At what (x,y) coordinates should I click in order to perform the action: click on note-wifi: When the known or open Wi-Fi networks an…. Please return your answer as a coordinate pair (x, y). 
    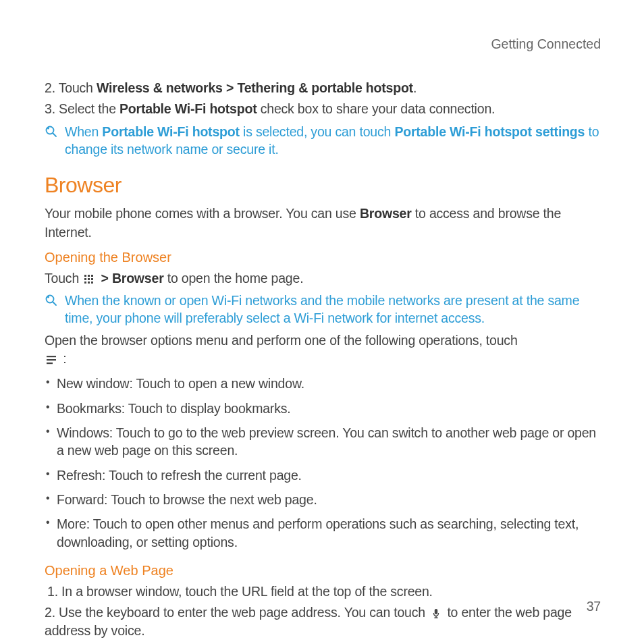
    Looking at the image, I should click on (323, 309).